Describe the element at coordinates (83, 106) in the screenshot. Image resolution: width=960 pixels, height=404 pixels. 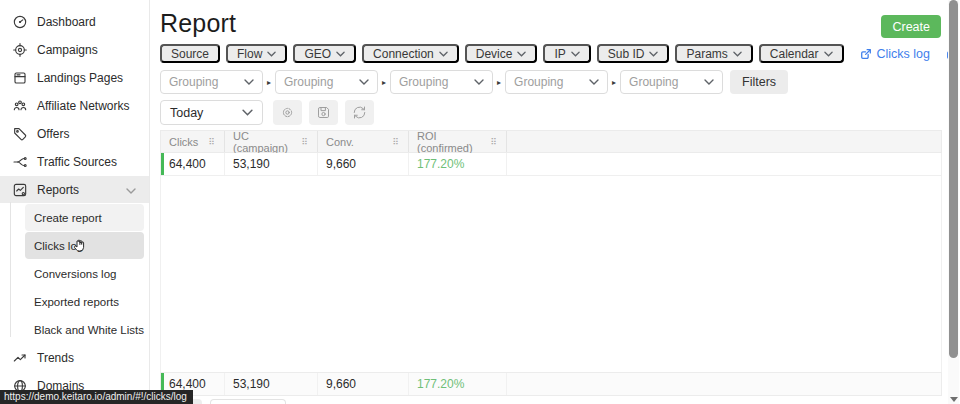
I see `sidebar-item-label: Affiliate Networks` at that location.